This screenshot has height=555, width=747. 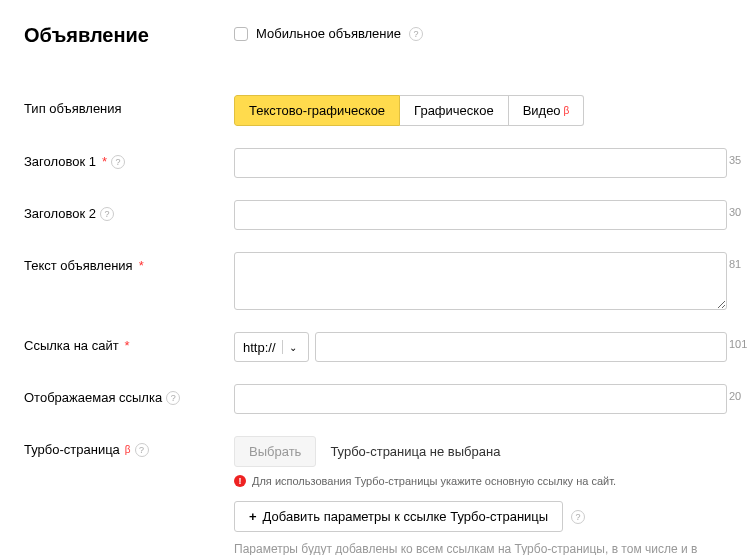 I want to click on ad-text-textarea, so click(x=480, y=281).